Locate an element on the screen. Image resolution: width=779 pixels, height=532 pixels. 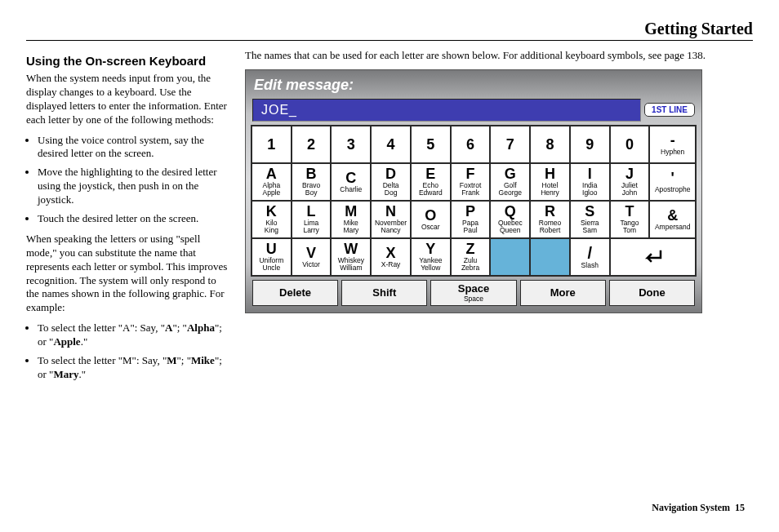
key-r: RRomeo Robert is located at coordinates (550, 219).